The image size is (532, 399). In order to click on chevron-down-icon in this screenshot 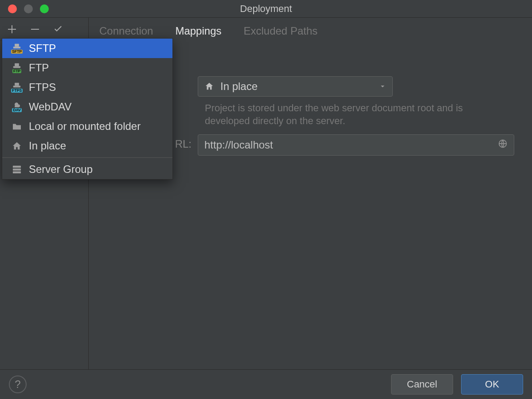, I will do `click(383, 86)`.